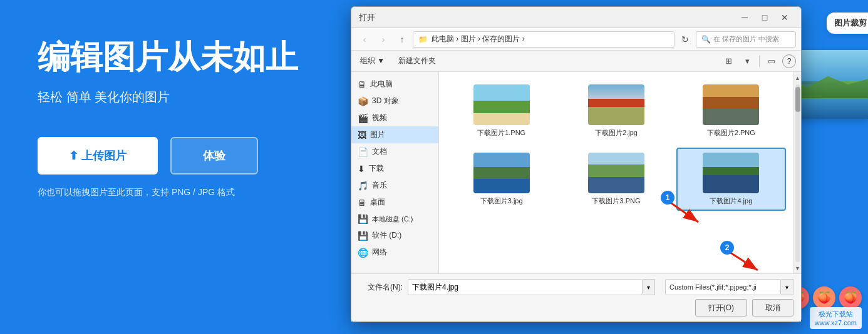 This screenshot has height=334, width=868. What do you see at coordinates (417, 61) in the screenshot?
I see `new-folder-button: 新建文件夹` at bounding box center [417, 61].